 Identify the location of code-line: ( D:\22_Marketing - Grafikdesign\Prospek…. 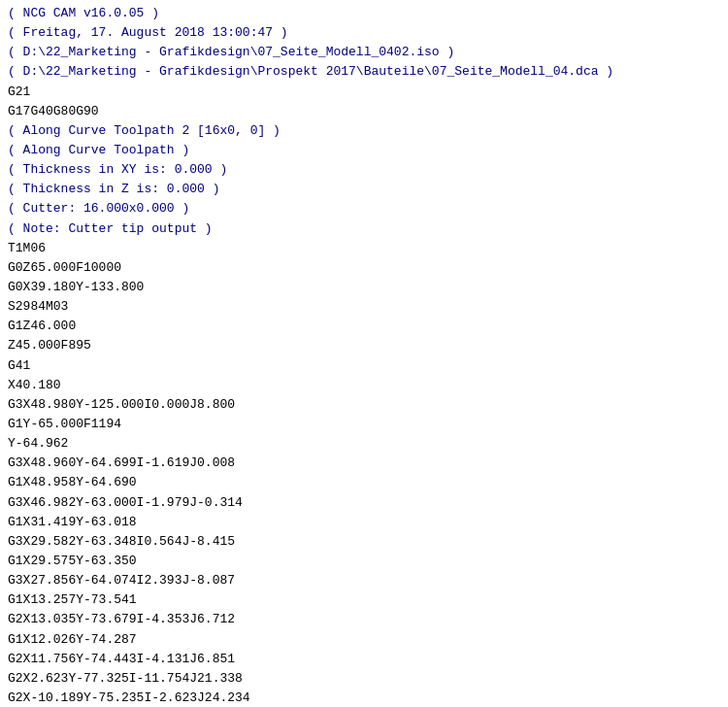
(364, 72).